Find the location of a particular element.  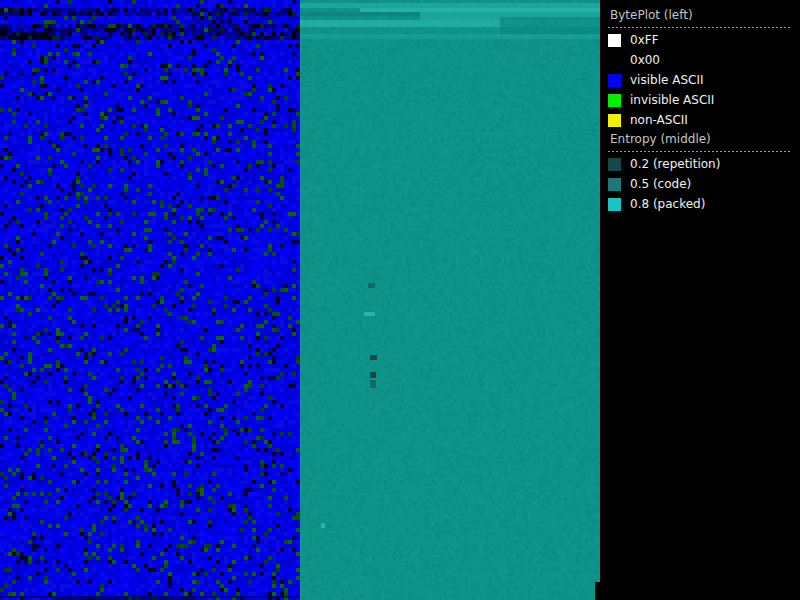

legend-item-label: 0xFF is located at coordinates (644, 40).